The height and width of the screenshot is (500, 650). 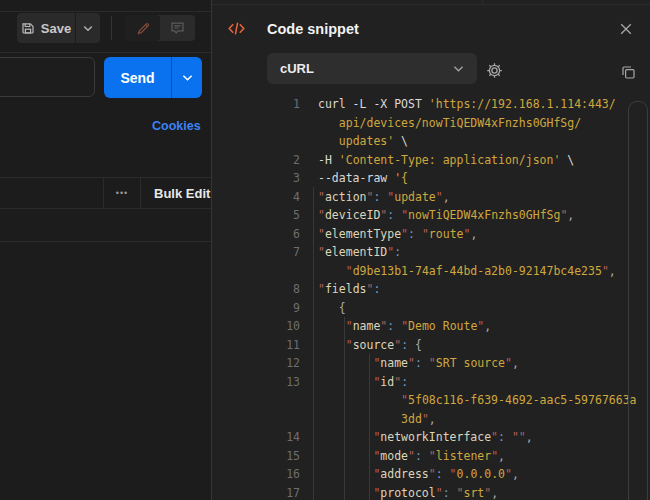 I want to click on code-line: 6"elementType": "route",, so click(x=431, y=234).